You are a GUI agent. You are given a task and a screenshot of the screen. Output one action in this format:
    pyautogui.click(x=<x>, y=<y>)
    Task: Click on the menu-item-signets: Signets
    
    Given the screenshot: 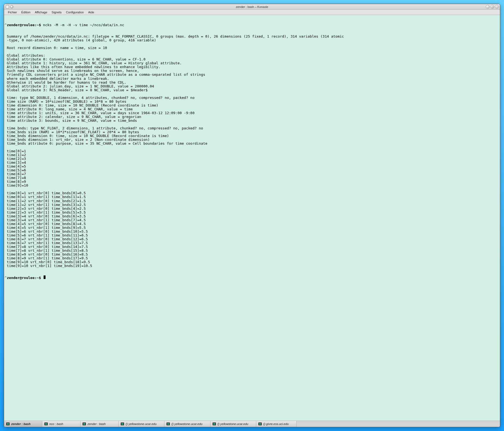 What is the action you would take?
    pyautogui.click(x=57, y=12)
    